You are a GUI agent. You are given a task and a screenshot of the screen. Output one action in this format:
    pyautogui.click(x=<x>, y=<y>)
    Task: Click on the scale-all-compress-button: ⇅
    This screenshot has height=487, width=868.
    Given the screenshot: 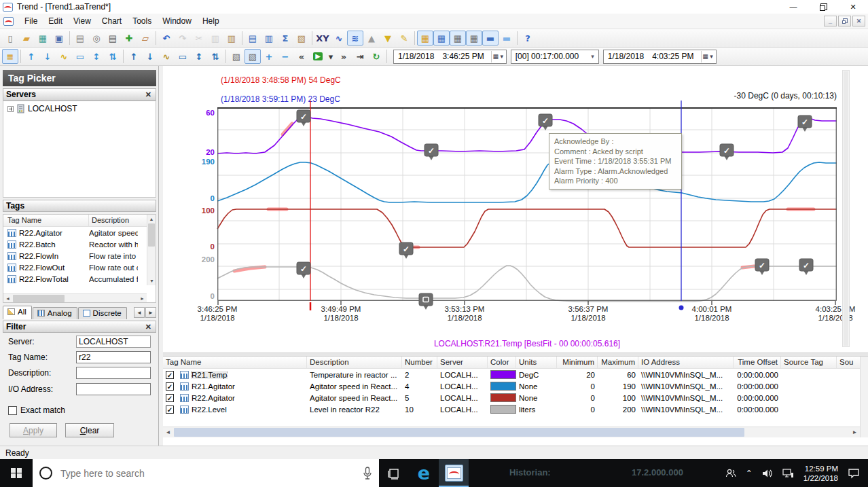 What is the action you would take?
    pyautogui.click(x=215, y=56)
    